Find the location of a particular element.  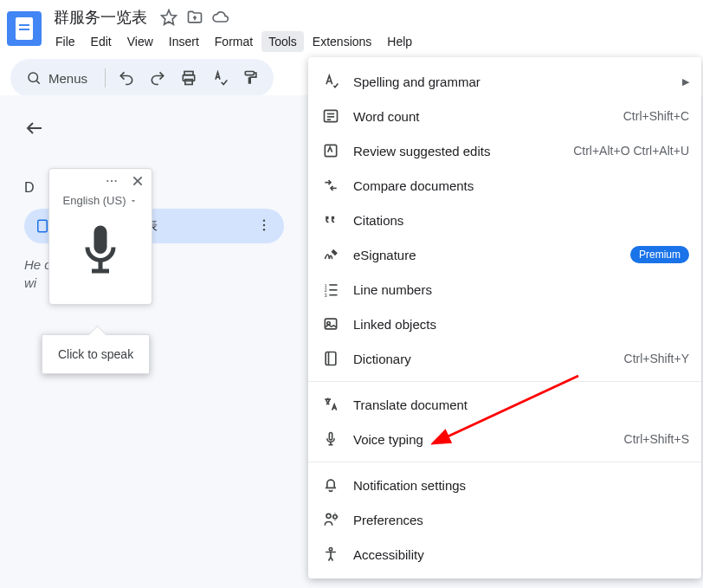

star-icon is located at coordinates (169, 17).